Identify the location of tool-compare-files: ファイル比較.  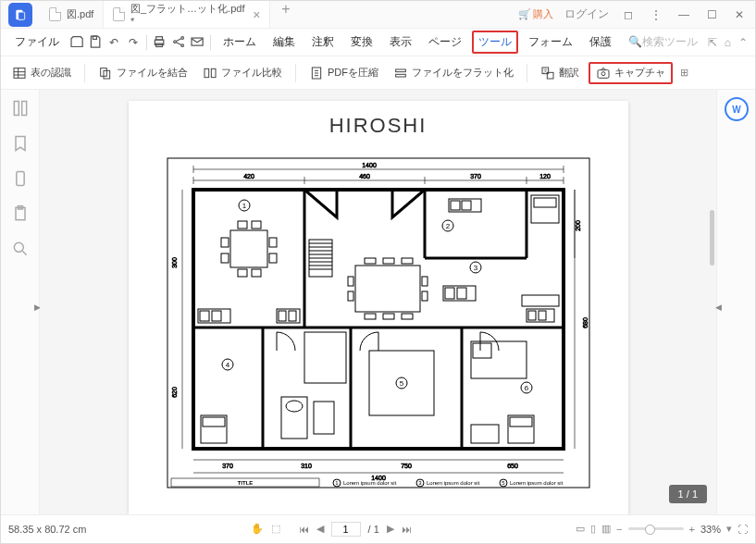
(242, 73).